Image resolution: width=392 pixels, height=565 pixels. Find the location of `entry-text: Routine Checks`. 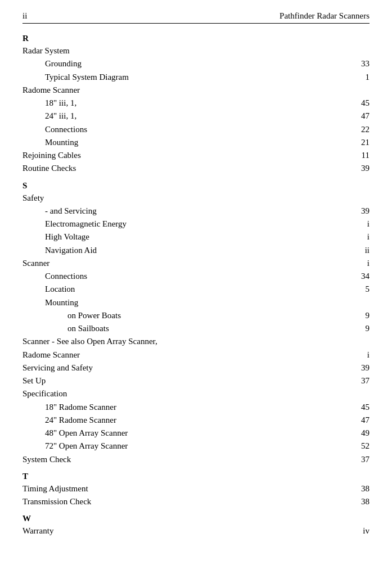

entry-text: Routine Checks is located at coordinates (49, 169).